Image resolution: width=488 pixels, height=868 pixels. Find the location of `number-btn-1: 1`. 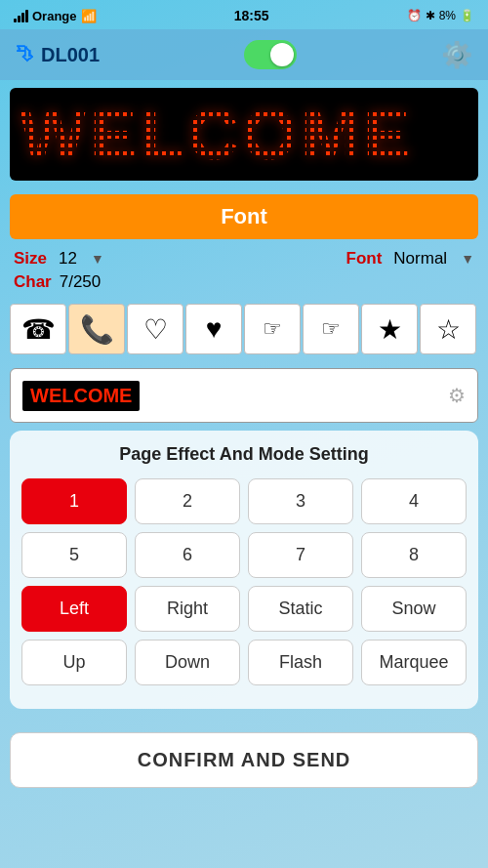

number-btn-1: 1 is located at coordinates (74, 502).